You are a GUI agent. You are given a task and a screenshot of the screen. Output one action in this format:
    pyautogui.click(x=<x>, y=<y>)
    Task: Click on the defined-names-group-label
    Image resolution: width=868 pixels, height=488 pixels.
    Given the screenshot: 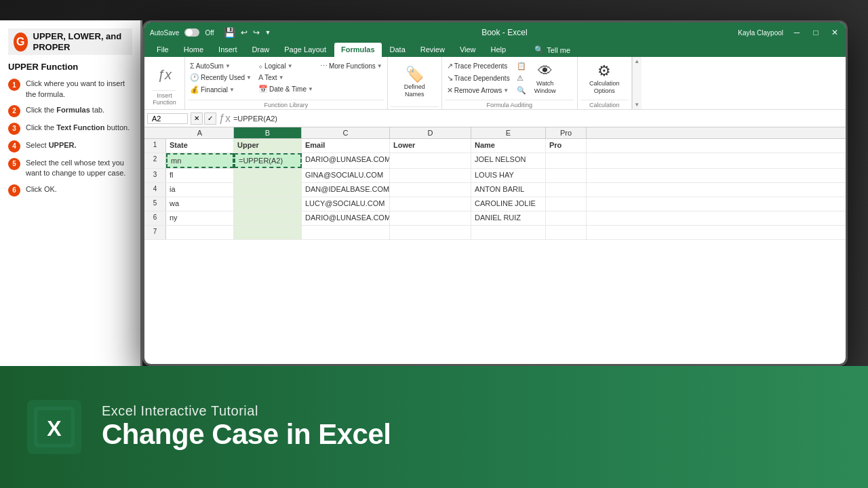 What is the action you would take?
    pyautogui.click(x=415, y=108)
    